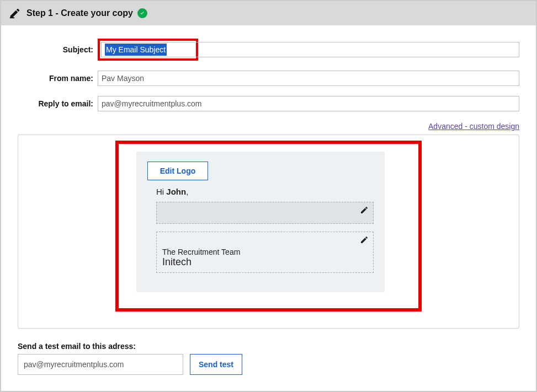 This screenshot has height=392, width=537. Describe the element at coordinates (265, 262) in the screenshot. I see `signature-line-2: Initech` at that location.